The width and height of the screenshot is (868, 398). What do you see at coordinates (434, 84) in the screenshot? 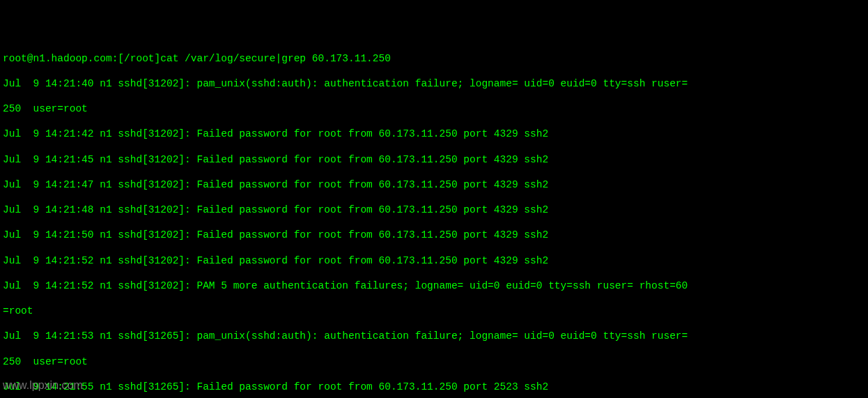
I see `log-line: Jul 9 14:21:40 n1 sshd[31202]: pam_unix(…` at bounding box center [434, 84].